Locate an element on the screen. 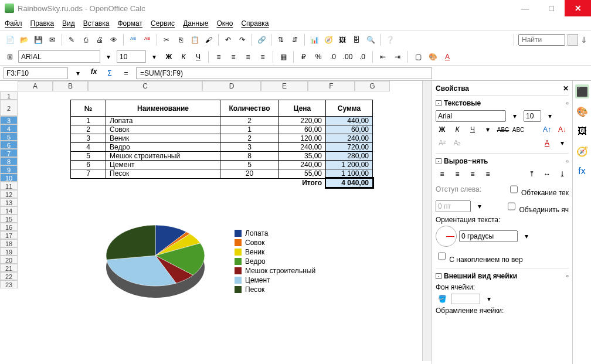 This screenshot has width=591, height=364. row-header: 9 is located at coordinates (9, 169).